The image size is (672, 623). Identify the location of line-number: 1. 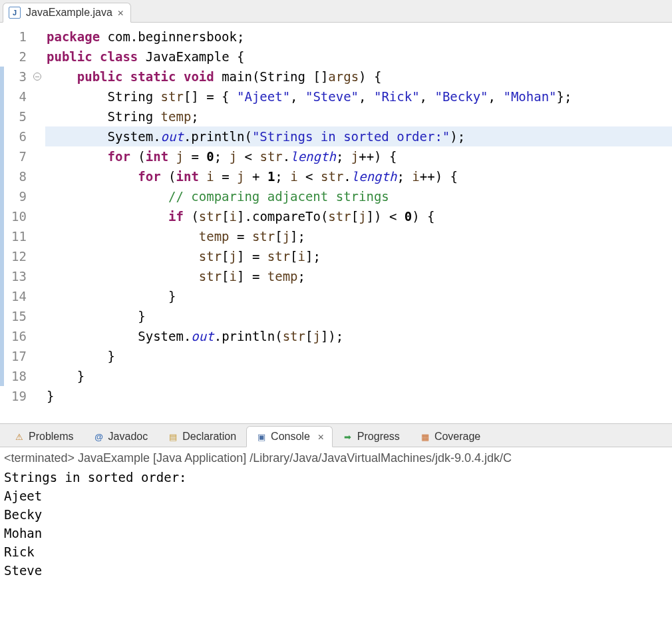
(15, 37).